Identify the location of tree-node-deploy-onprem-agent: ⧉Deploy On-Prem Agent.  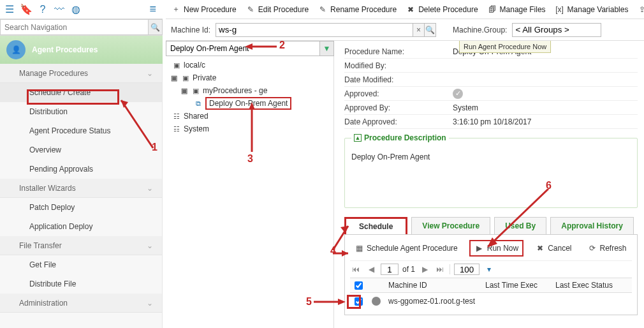
(250, 103).